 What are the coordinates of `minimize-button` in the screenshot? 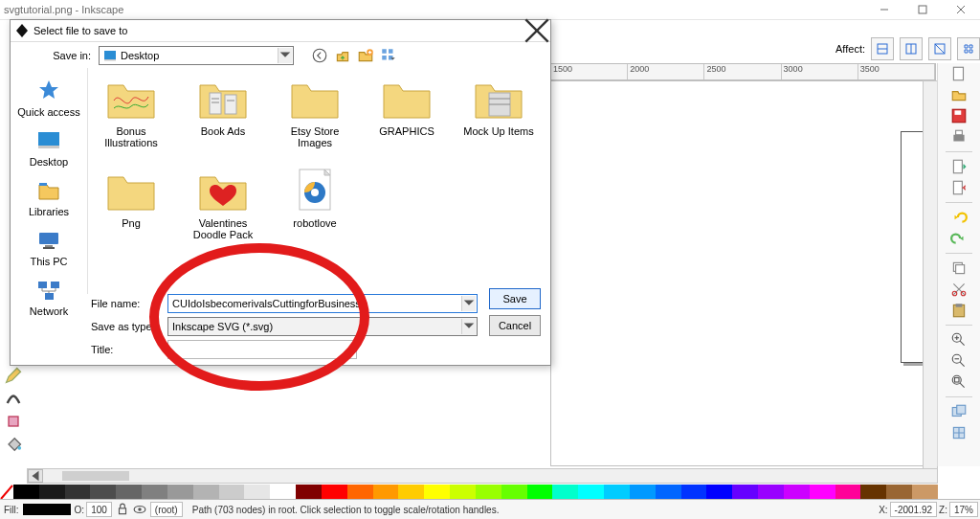 It's located at (884, 10).